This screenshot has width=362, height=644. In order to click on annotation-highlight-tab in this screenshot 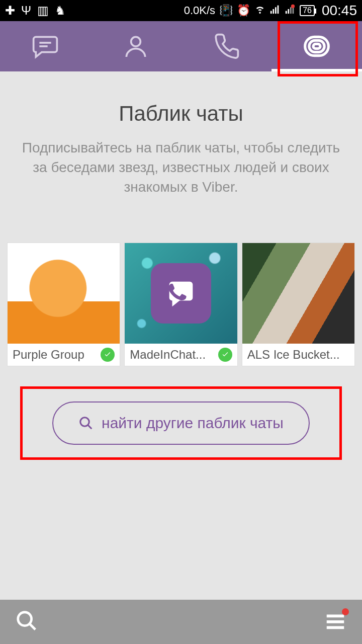, I will do `click(318, 49)`.